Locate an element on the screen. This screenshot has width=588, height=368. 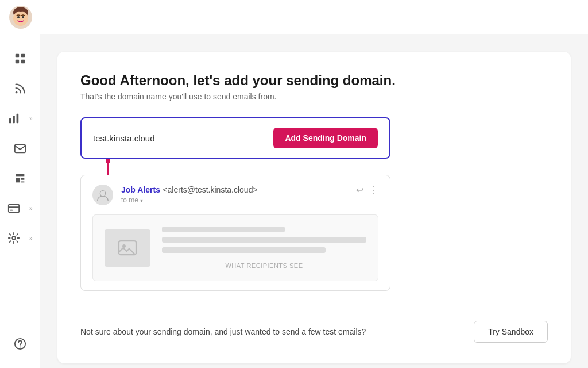
sidebar: » » » is located at coordinates (20, 184).